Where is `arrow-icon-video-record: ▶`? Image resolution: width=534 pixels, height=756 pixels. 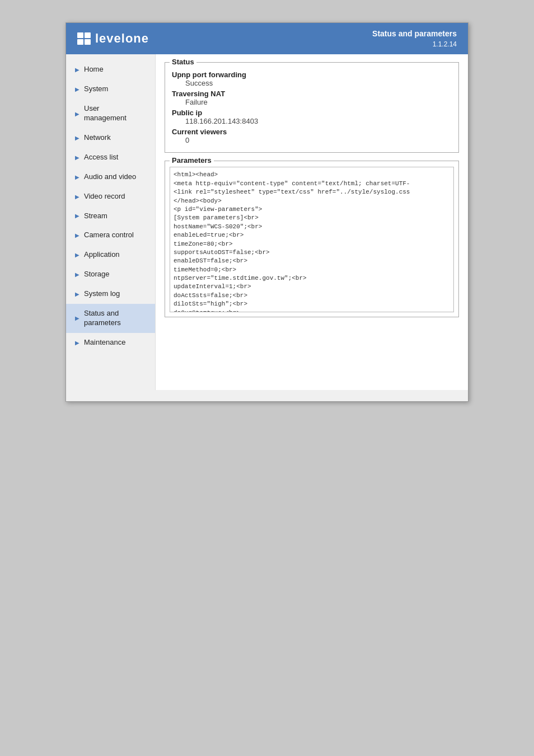
arrow-icon-video-record: ▶ is located at coordinates (77, 197).